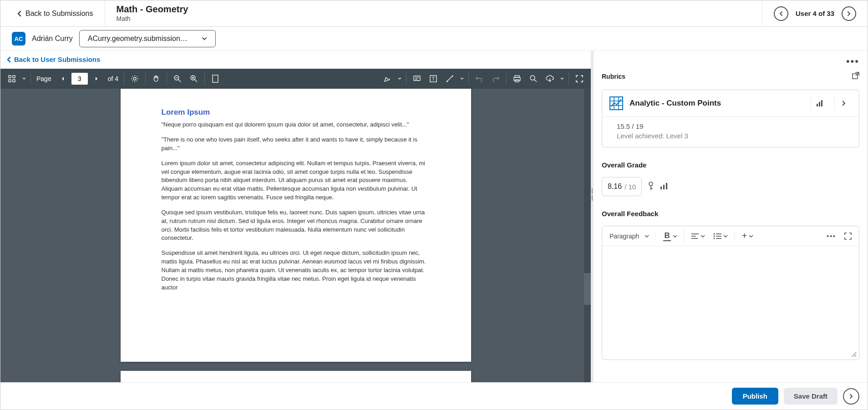 This screenshot has height=410, width=868. I want to click on next-page-button, so click(96, 79).